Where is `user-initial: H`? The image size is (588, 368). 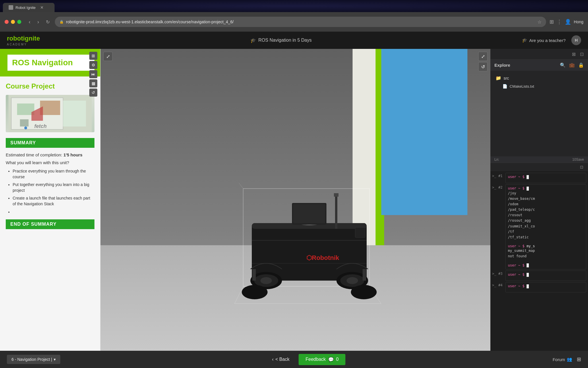 user-initial: H is located at coordinates (576, 40).